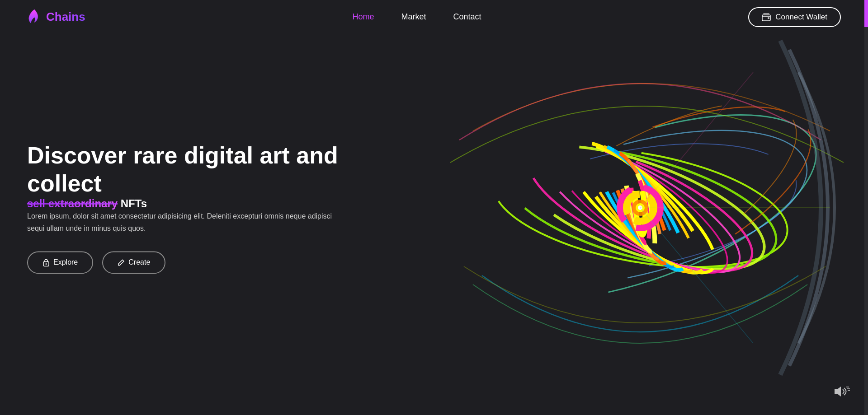  Describe the element at coordinates (56, 17) in the screenshot. I see `logo: Chains` at that location.